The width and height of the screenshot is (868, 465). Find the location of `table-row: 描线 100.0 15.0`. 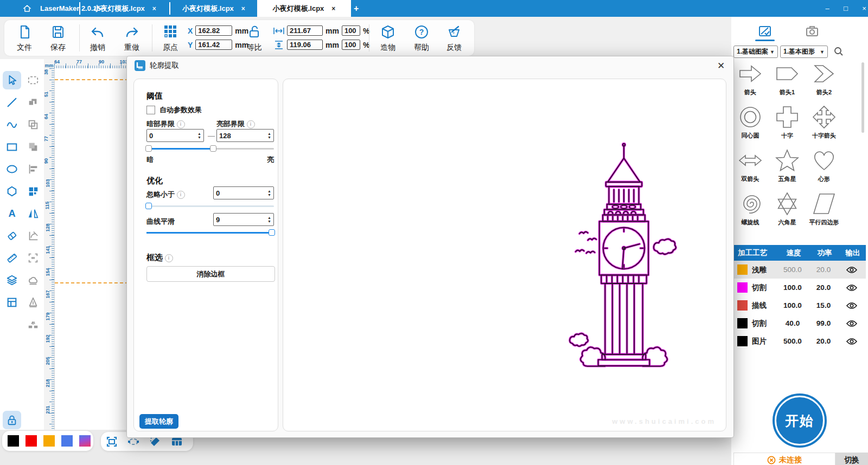

table-row: 描线 100.0 15.0 is located at coordinates (800, 306).